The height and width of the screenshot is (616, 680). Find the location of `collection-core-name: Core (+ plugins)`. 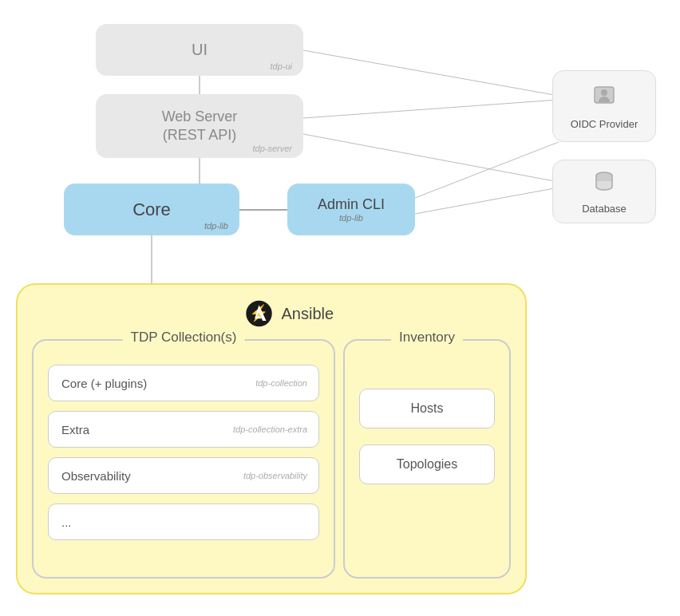

collection-core-name: Core (+ plugins) is located at coordinates (104, 383).